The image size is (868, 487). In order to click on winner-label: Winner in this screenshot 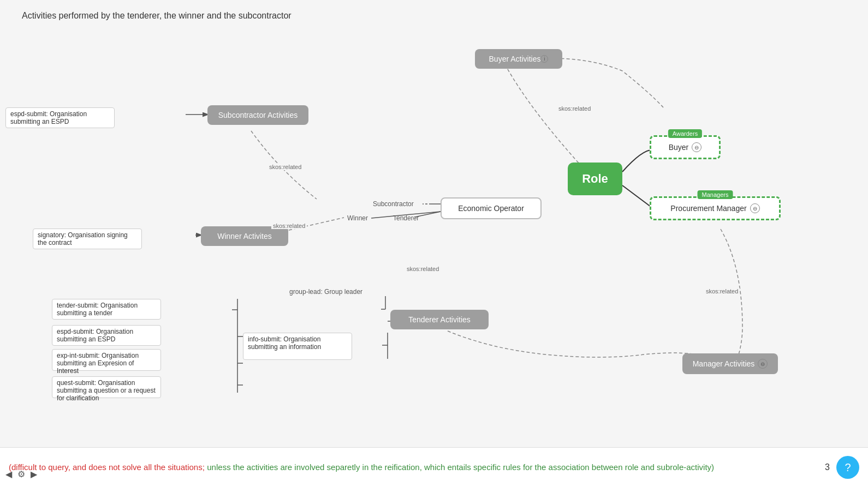, I will do `click(358, 218)`.